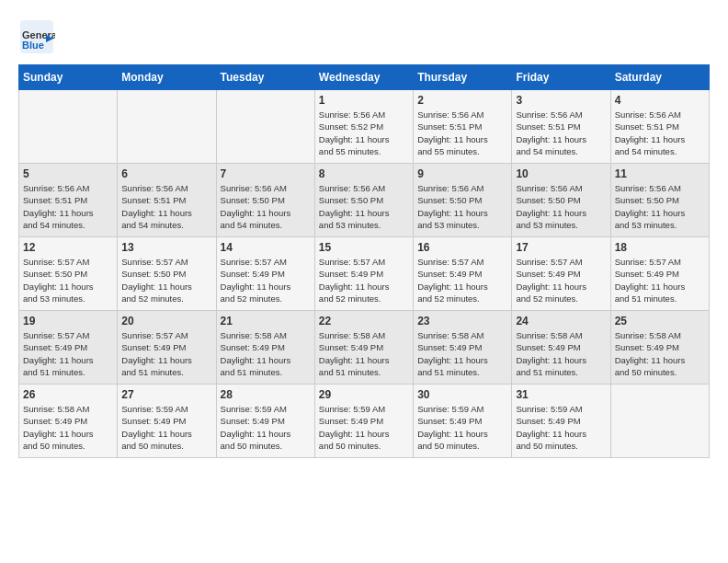 Image resolution: width=728 pixels, height=563 pixels. Describe the element at coordinates (364, 174) in the screenshot. I see `day-number: 8` at that location.